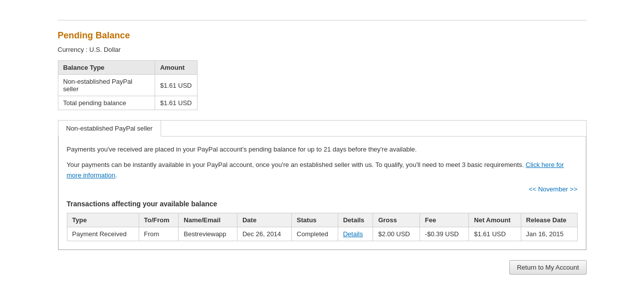 The image size is (644, 306). What do you see at coordinates (314, 220) in the screenshot?
I see `transactions-col-header: Status` at bounding box center [314, 220].